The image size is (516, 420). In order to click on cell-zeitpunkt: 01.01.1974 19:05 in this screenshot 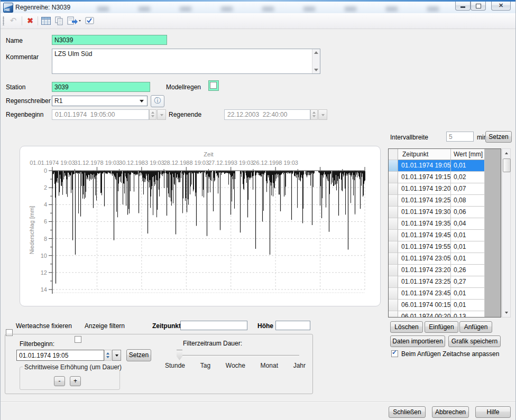, I will do `click(425, 166)`.